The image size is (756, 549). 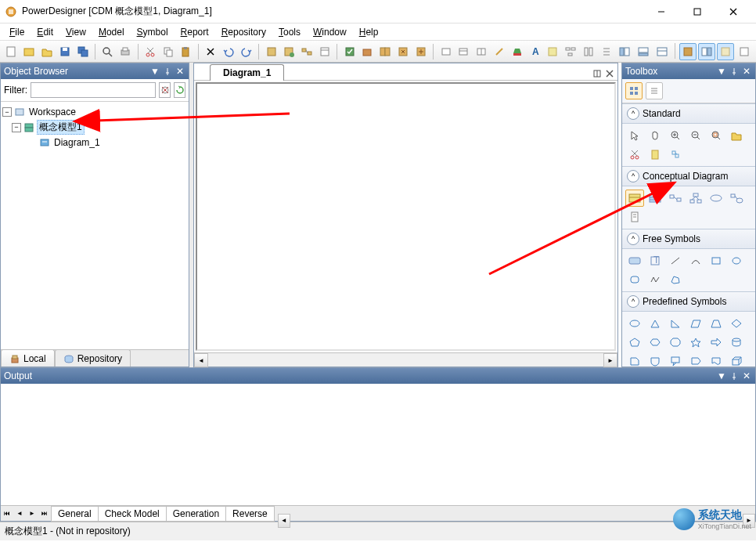 I want to click on rounded-rect-tool-icon, so click(x=635, y=280).